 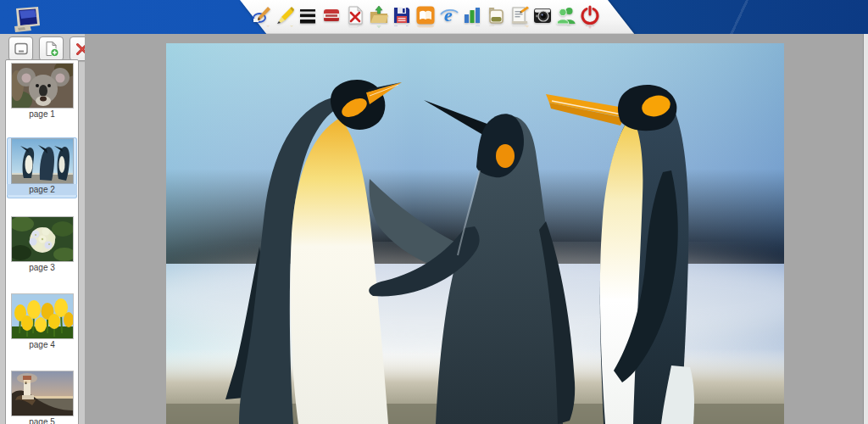 I want to click on notes-icon, so click(x=520, y=15).